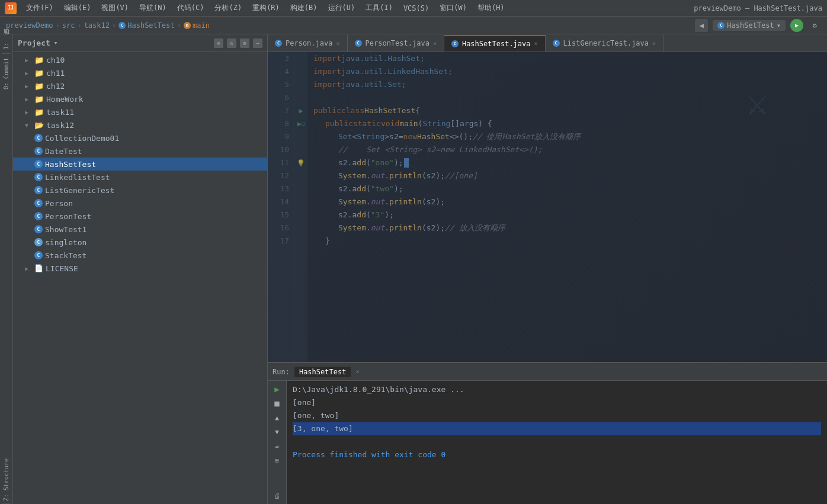 This screenshot has width=827, height=504. What do you see at coordinates (245, 43) in the screenshot?
I see `project-settings-button: ⚙` at bounding box center [245, 43].